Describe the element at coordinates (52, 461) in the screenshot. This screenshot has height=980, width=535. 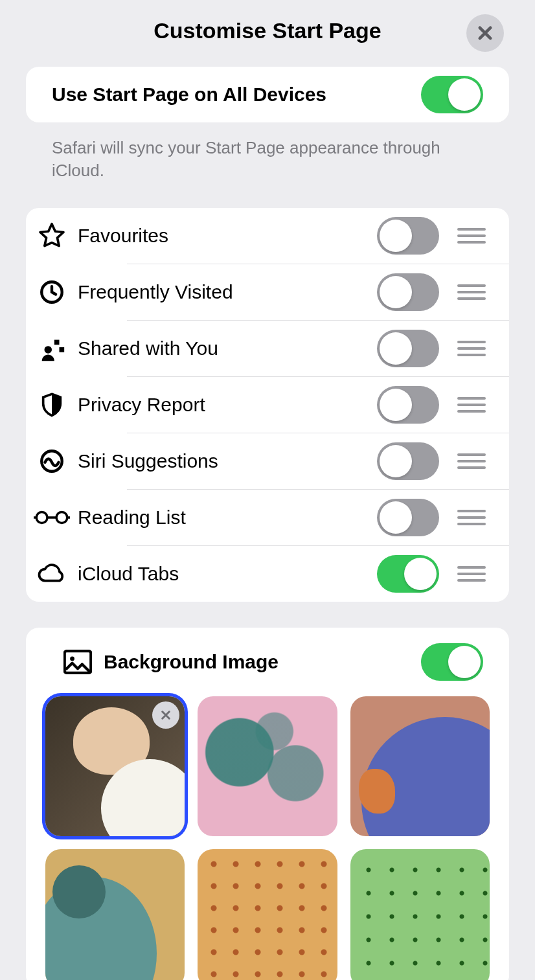
I see `siri-icon` at that location.